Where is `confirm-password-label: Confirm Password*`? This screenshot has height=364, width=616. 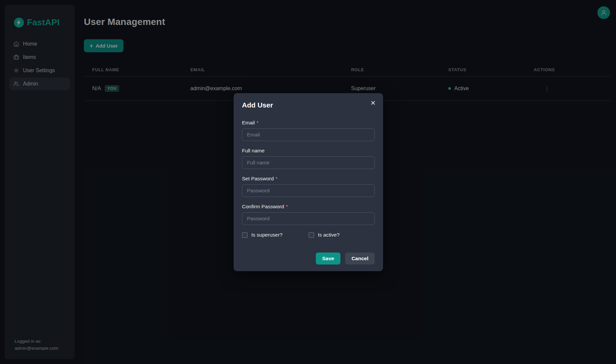 confirm-password-label: Confirm Password* is located at coordinates (308, 207).